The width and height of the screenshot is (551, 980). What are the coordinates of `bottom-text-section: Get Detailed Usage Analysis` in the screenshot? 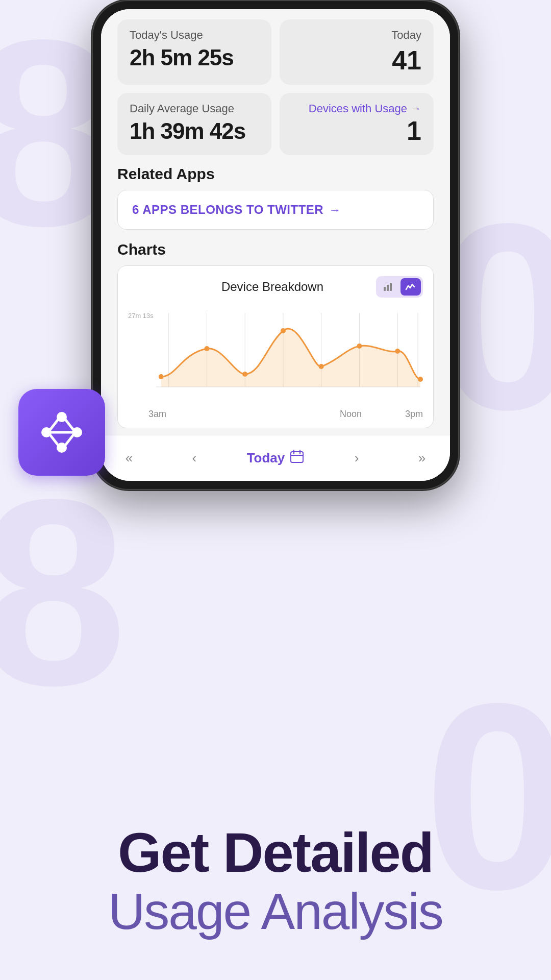 It's located at (276, 880).